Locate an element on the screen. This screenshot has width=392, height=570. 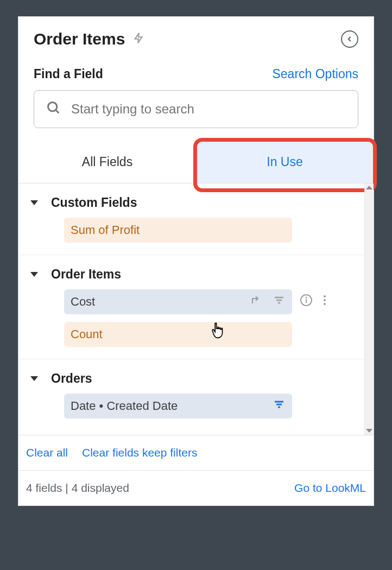
scroll-down-icon is located at coordinates (369, 431).